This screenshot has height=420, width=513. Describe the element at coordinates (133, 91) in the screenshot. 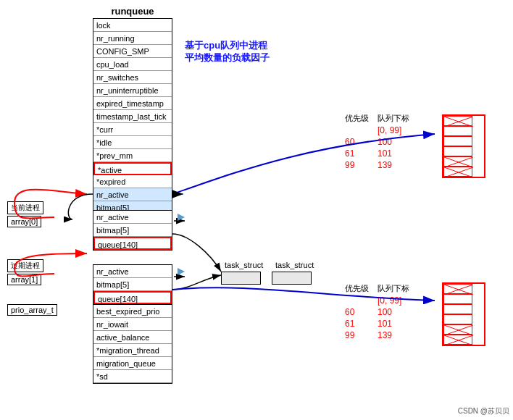

I see `rq-nr-uninterruptible: nr_uninterruptible` at that location.